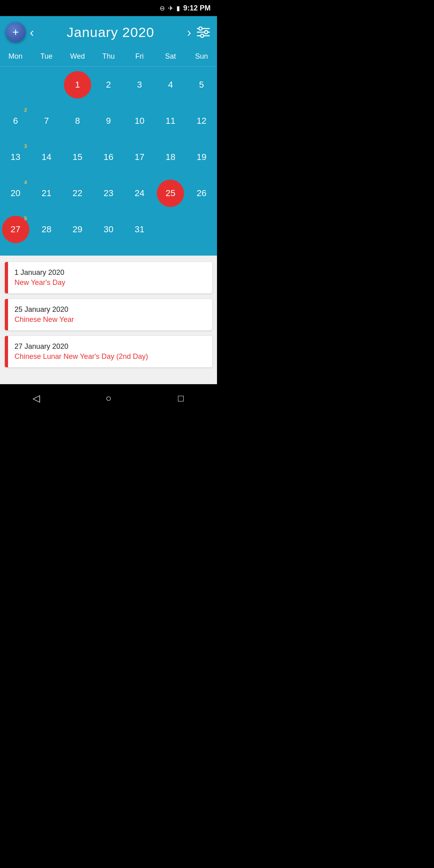 This screenshot has width=434, height=868. What do you see at coordinates (202, 157) in the screenshot?
I see `day-cell: 19` at bounding box center [202, 157].